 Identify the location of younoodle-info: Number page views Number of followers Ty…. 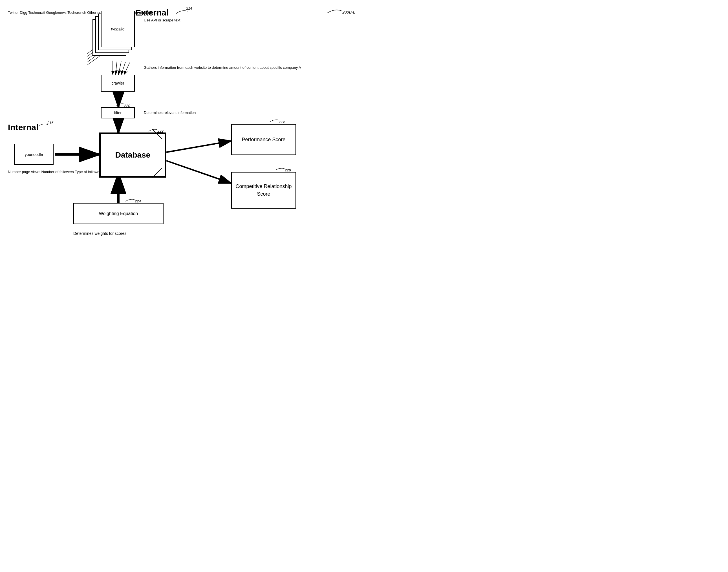
(55, 172).